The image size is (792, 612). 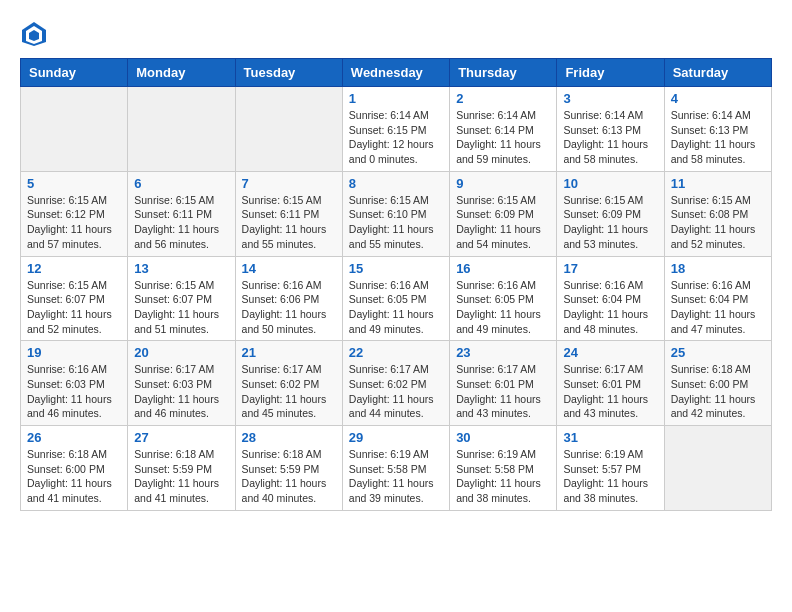 I want to click on day-info: Sunrise: 6:14 AM Sunset: 6:14 PM Dayligh…, so click(x=503, y=138).